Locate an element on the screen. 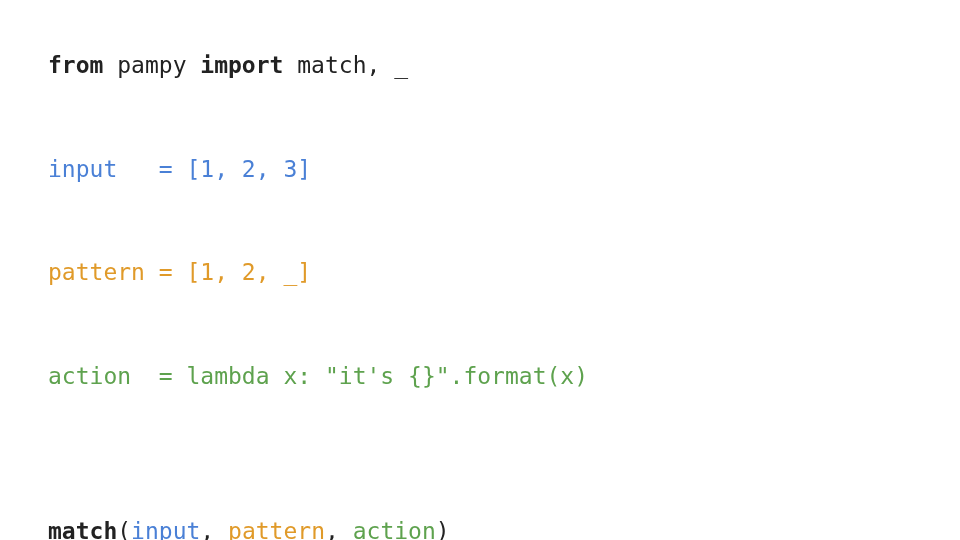 This screenshot has height=540, width=960. input-value: = [1, 2, 3] is located at coordinates (214, 169).